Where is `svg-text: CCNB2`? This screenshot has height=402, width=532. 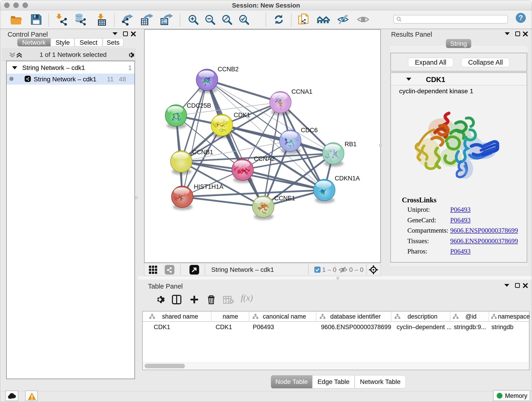 svg-text: CCNB2 is located at coordinates (228, 69).